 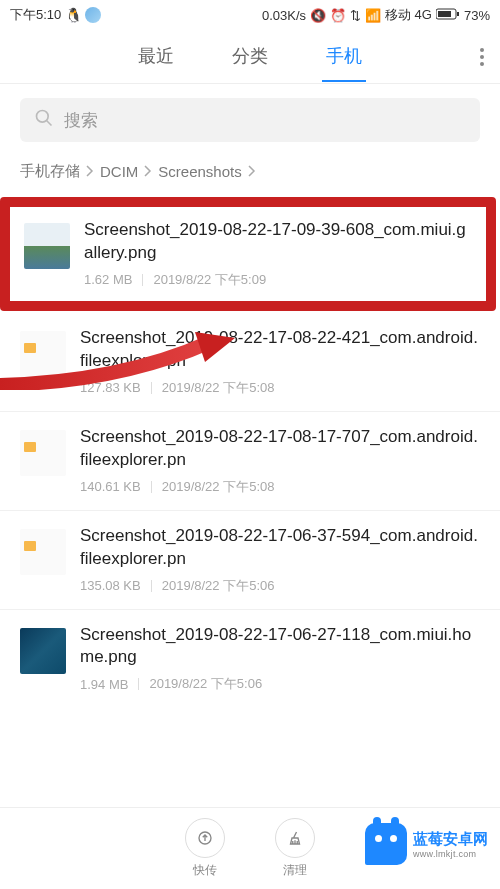 What do you see at coordinates (205, 838) in the screenshot?
I see `transfer-icon` at bounding box center [205, 838].